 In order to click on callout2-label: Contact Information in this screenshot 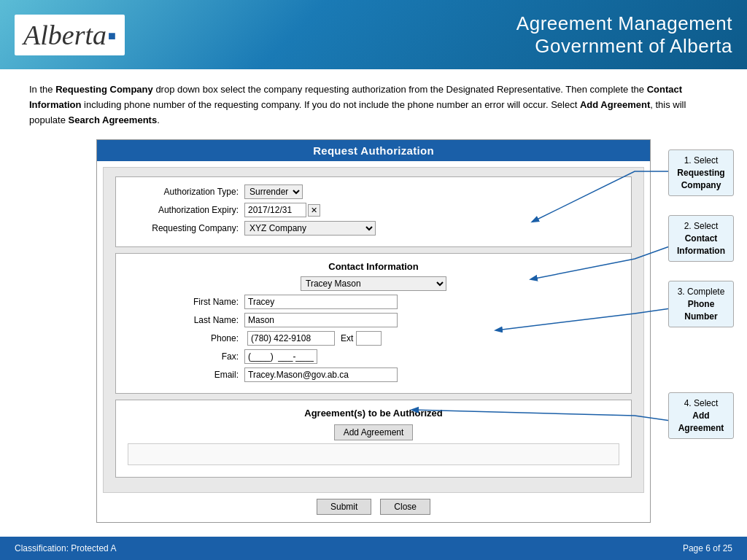, I will do `click(701, 245)`.